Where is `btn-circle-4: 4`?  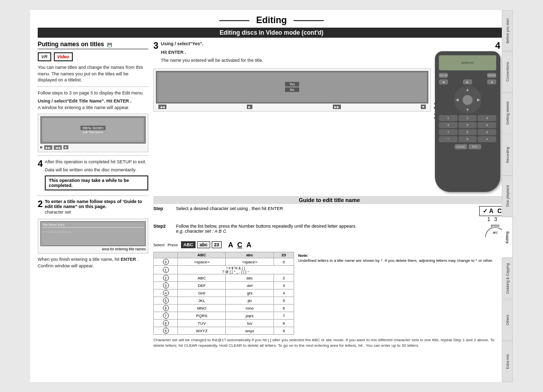 btn-circle-4: 4 is located at coordinates (166, 293).